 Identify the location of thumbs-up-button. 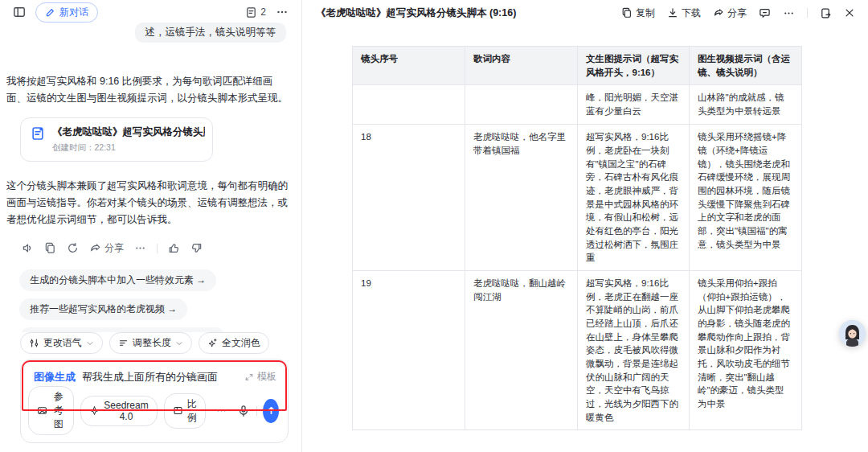
(174, 248).